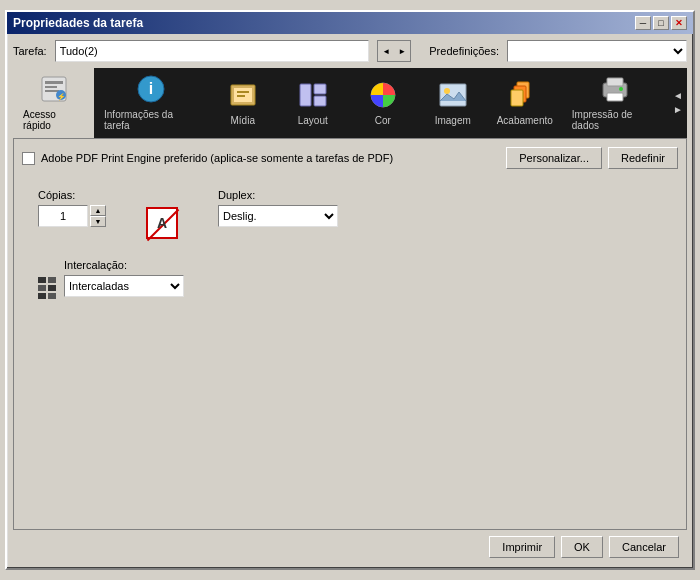  What do you see at coordinates (47, 279) in the screenshot?
I see `intercalacao-icon` at bounding box center [47, 279].